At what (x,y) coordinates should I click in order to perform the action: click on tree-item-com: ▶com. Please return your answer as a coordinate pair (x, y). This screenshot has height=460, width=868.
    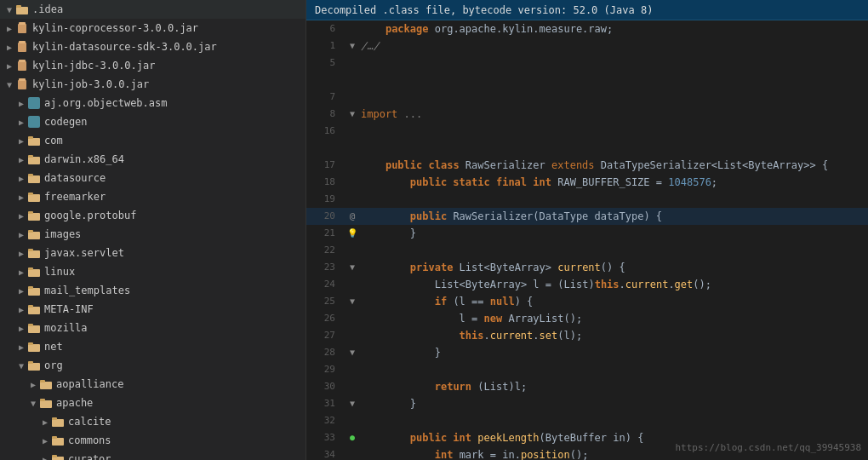
    Looking at the image, I should click on (153, 141).